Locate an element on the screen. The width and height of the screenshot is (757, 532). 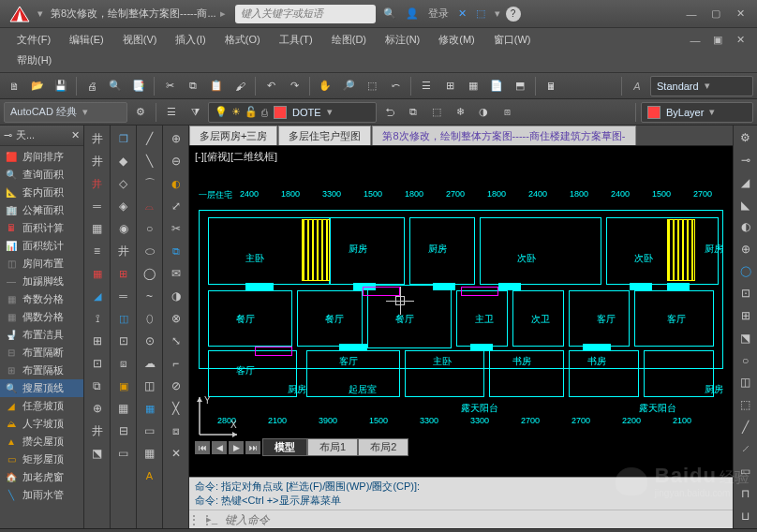
menu-标注: 标注(N) is located at coordinates (403, 39).